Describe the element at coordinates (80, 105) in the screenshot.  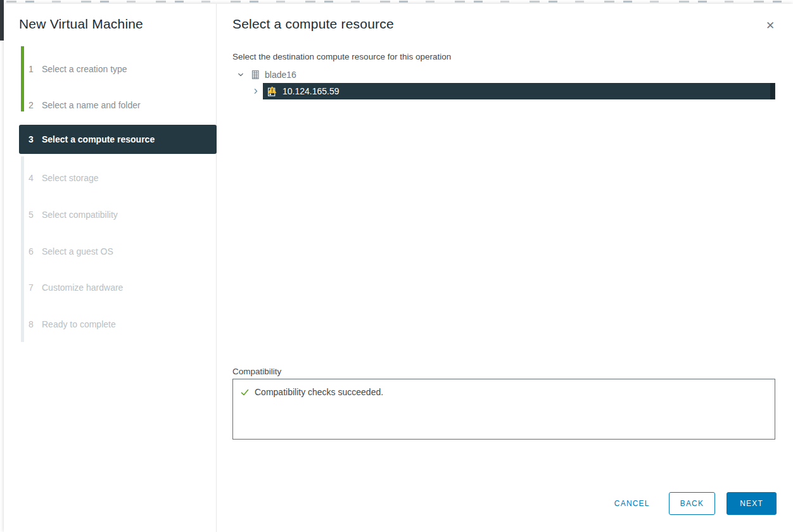
I see `sidebar-step-2: 2Select a name and folder` at that location.